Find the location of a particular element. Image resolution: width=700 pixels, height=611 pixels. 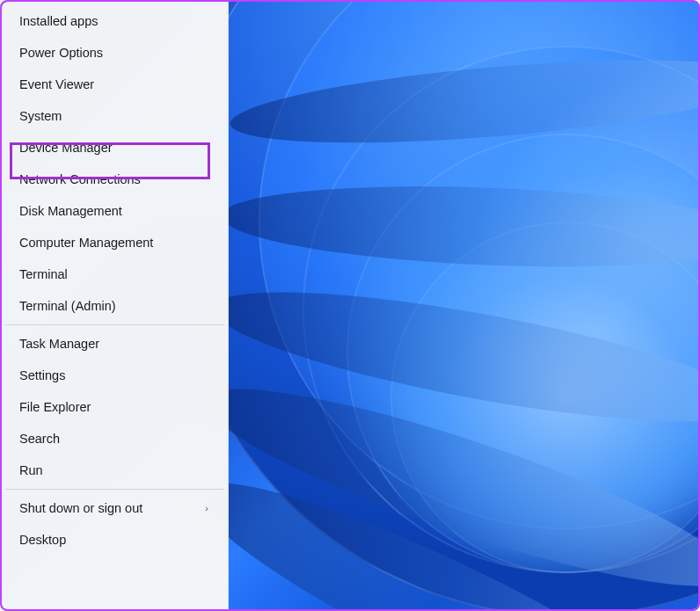

menu-item-terminal-admin: Terminal (Admin) is located at coordinates (114, 306).